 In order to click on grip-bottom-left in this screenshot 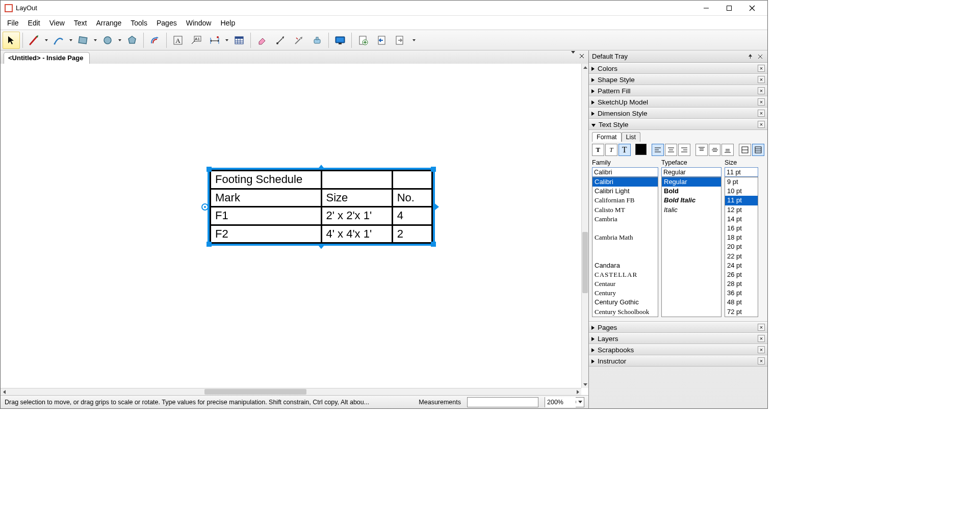, I will do `click(209, 244)`.